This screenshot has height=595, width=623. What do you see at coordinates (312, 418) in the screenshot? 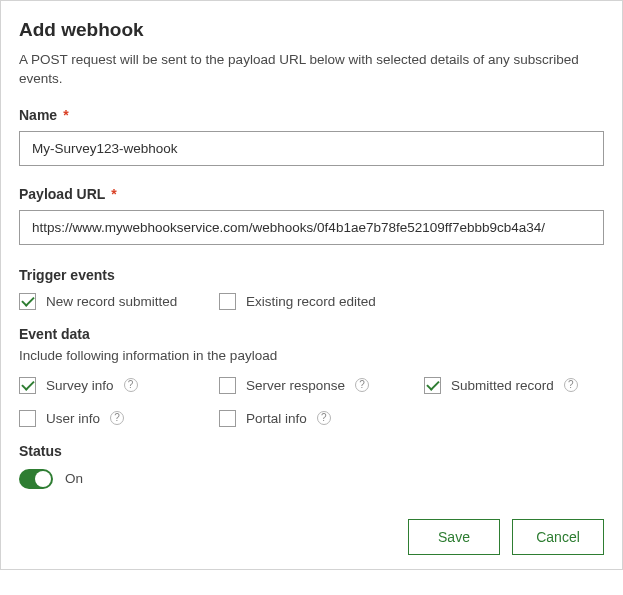
I see `event-data-row-2: User info ? Portal info ?` at bounding box center [312, 418].